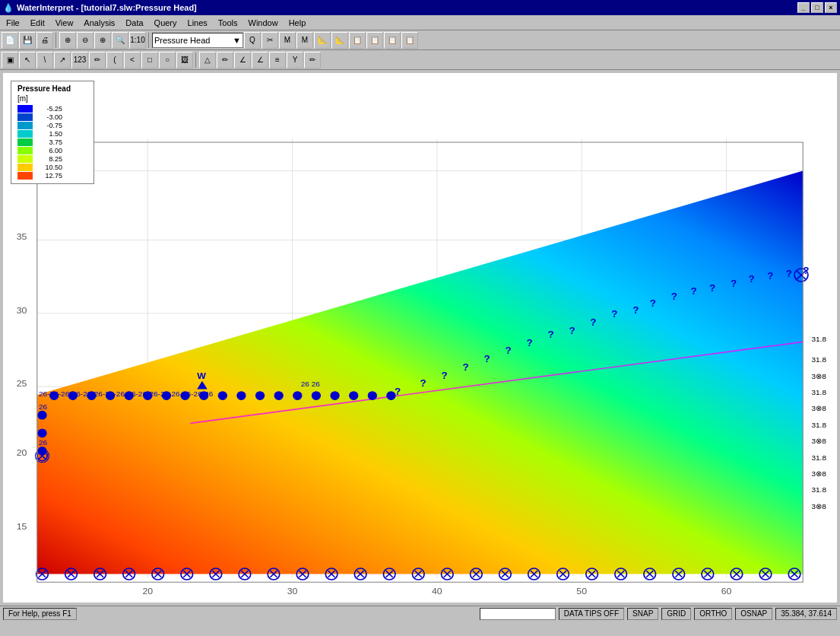  What do you see at coordinates (134, 23) in the screenshot?
I see `menu-item-data: Data` at bounding box center [134, 23].